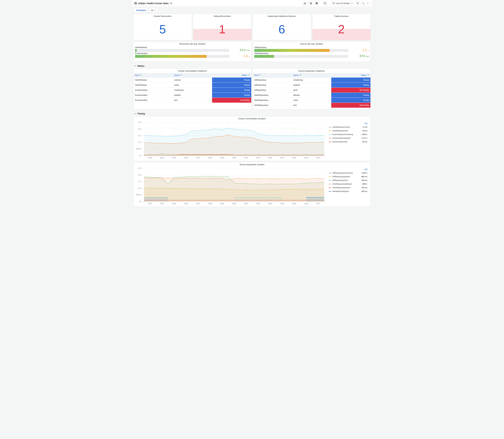  I want to click on series-avg-value: 1.071 s, so click(363, 138).